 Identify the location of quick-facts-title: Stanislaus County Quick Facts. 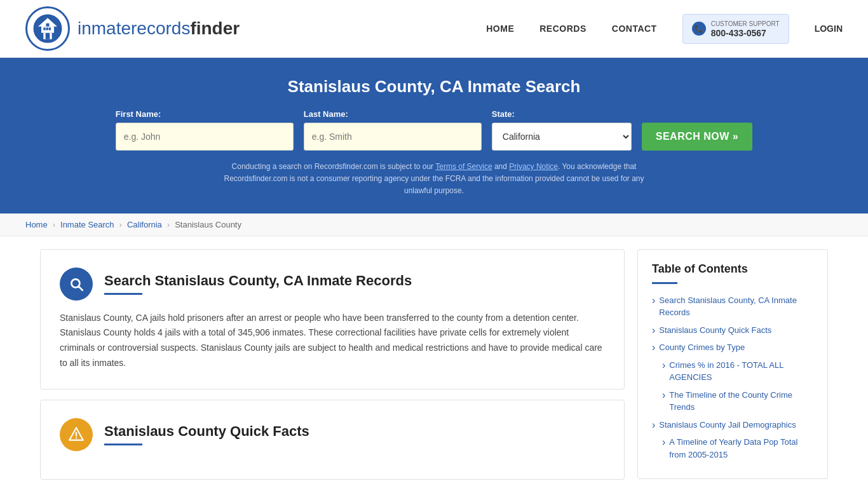
(207, 431).